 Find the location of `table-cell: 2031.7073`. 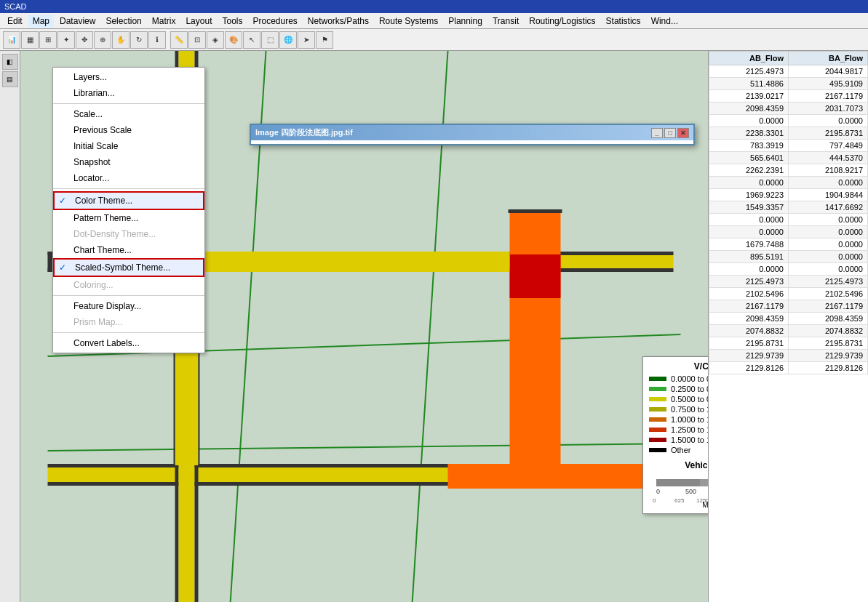

table-cell: 2031.7073 is located at coordinates (828, 109).